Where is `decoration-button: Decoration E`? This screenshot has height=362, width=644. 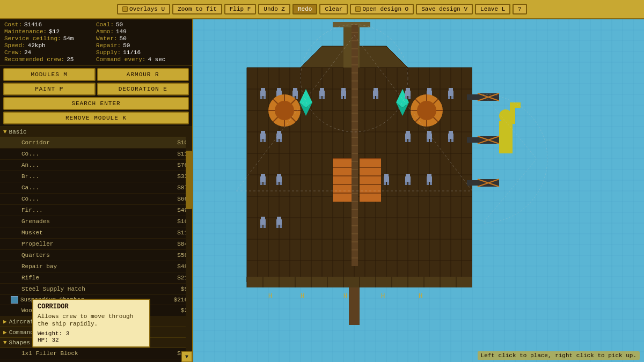
decoration-button: Decoration E is located at coordinates (143, 89).